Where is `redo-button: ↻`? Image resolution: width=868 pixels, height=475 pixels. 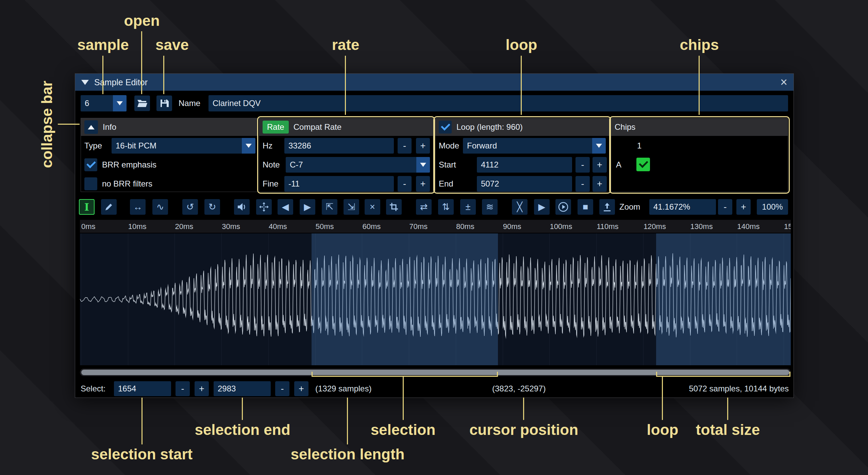
redo-button: ↻ is located at coordinates (212, 207).